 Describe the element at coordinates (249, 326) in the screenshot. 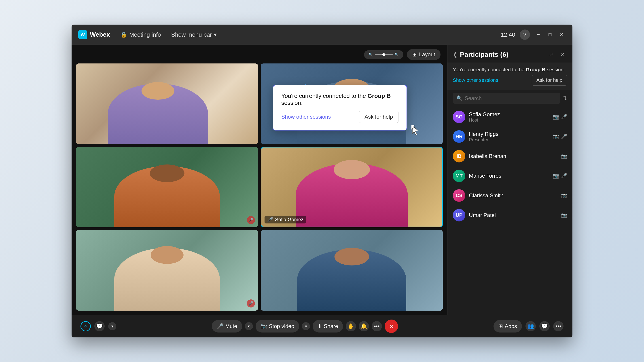

I see `mute-chevron: ▾` at that location.